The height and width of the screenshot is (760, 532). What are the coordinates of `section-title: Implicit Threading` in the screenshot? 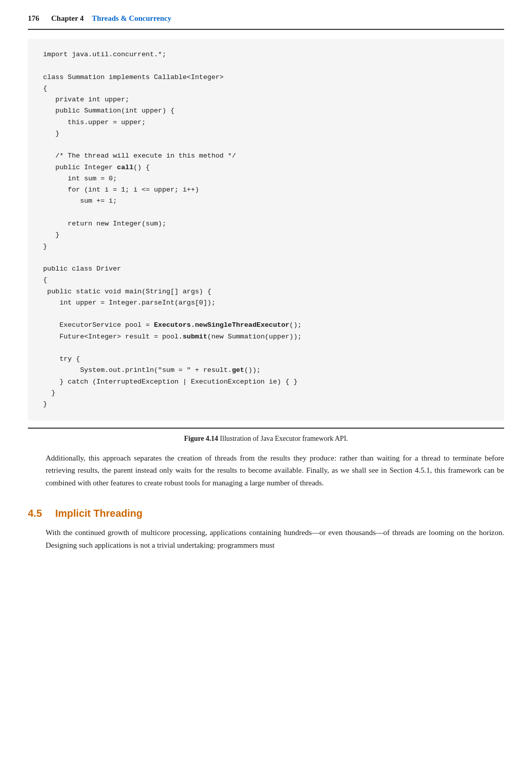 It's located at (99, 514).